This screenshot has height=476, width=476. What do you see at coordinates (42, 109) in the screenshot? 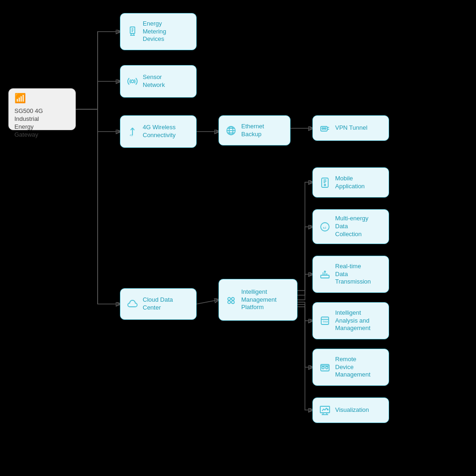
I see `gateway-node: 📶 SG500 4G Industrial Energy Gateway` at bounding box center [42, 109].